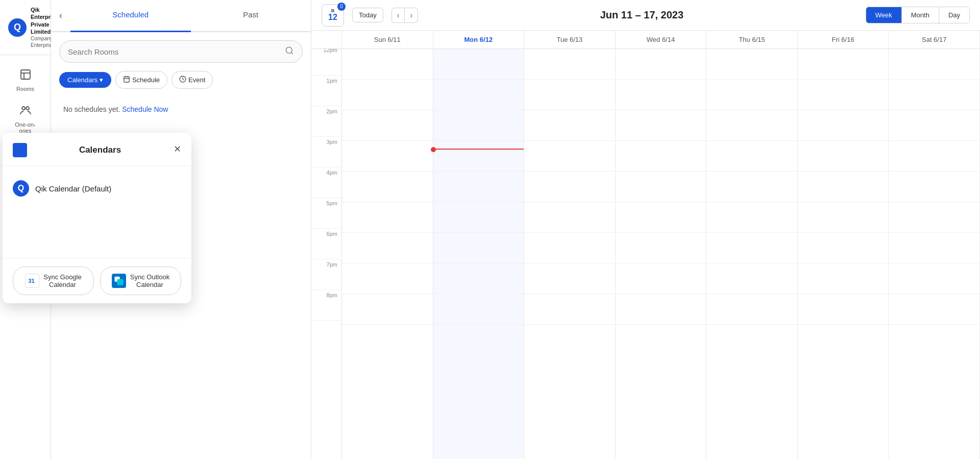 This screenshot has width=980, height=459. What do you see at coordinates (327, 213) in the screenshot?
I see `time-label: 5pm` at bounding box center [327, 213].